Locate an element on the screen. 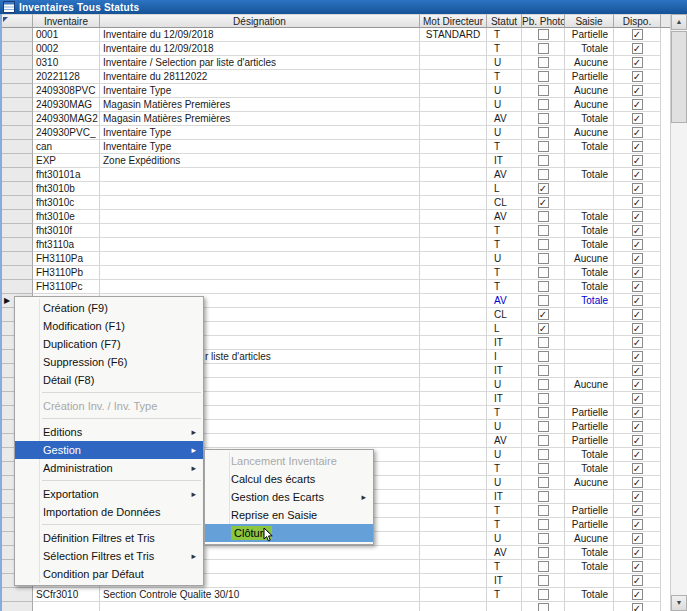 This screenshot has width=687, height=611. cell-pb-photo: ✓ is located at coordinates (544, 203).